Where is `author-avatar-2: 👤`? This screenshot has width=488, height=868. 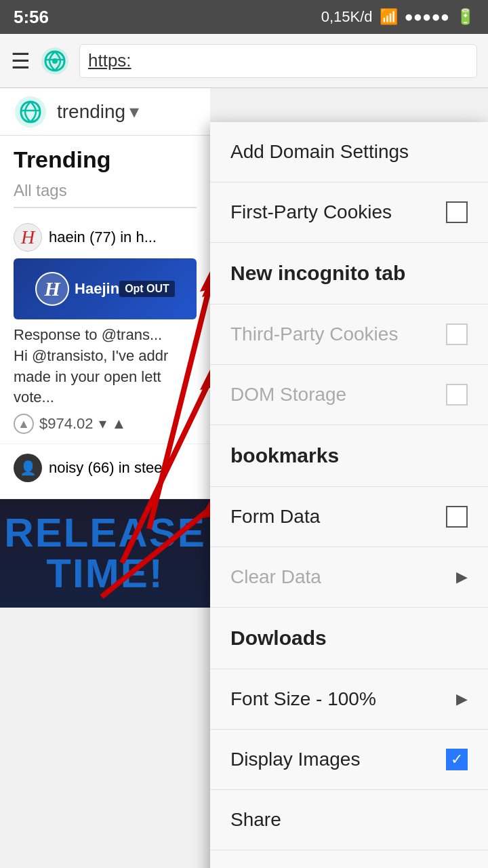 author-avatar-2: 👤 is located at coordinates (28, 468).